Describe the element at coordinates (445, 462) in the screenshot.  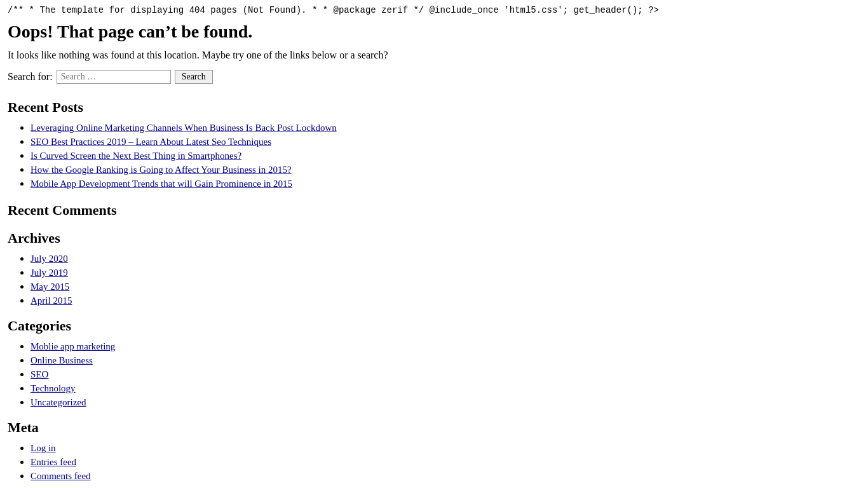
I see `list-item: Entries feed` at that location.